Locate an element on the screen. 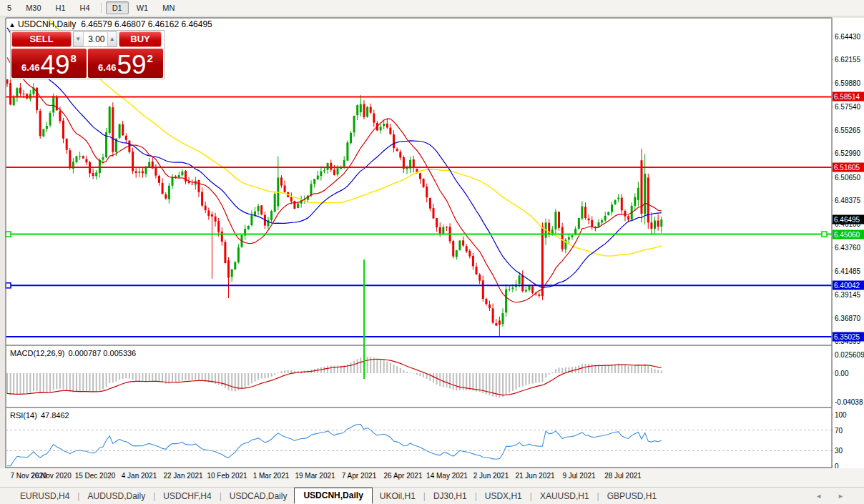  macd-axis-label: 0.00 is located at coordinates (849, 373).